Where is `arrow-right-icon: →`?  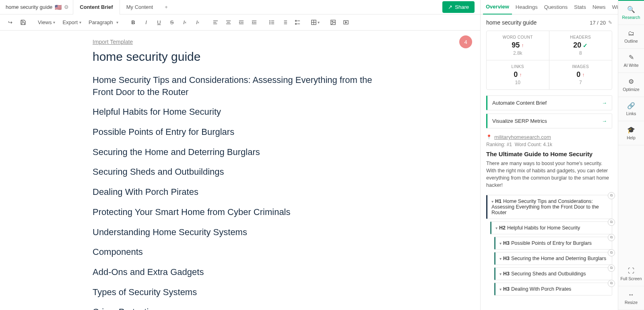
arrow-right-icon: → is located at coordinates (605, 103).